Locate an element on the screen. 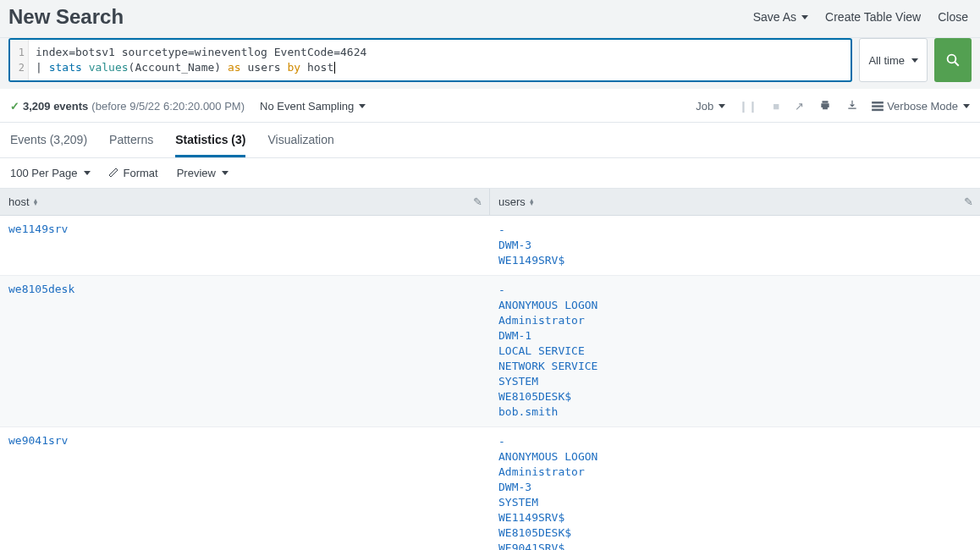 The height and width of the screenshot is (550, 980). format-icon is located at coordinates (114, 173).